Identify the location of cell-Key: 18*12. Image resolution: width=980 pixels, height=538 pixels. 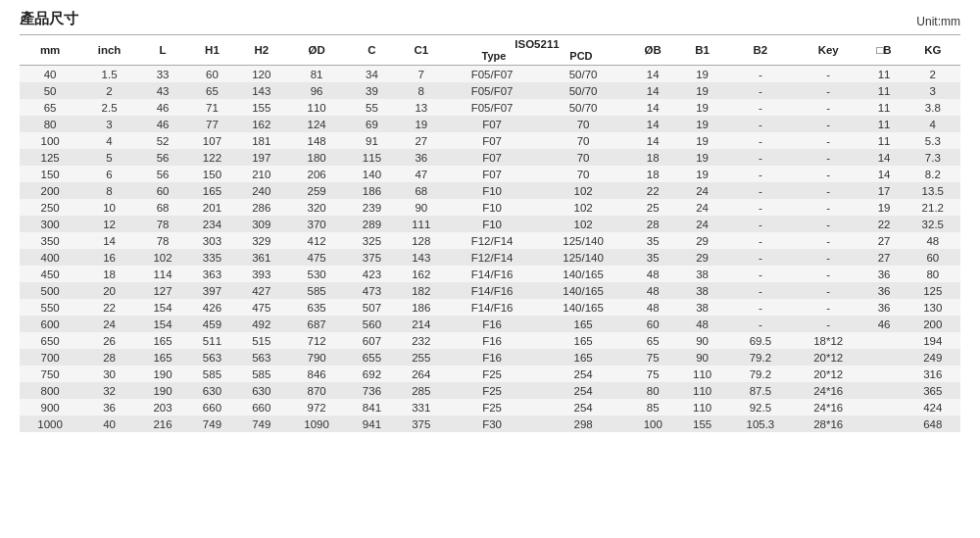
(829, 341).